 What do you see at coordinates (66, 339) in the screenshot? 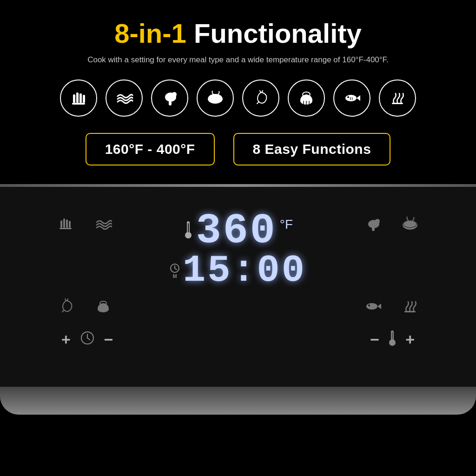
I see `time-plus-button: +` at bounding box center [66, 339].